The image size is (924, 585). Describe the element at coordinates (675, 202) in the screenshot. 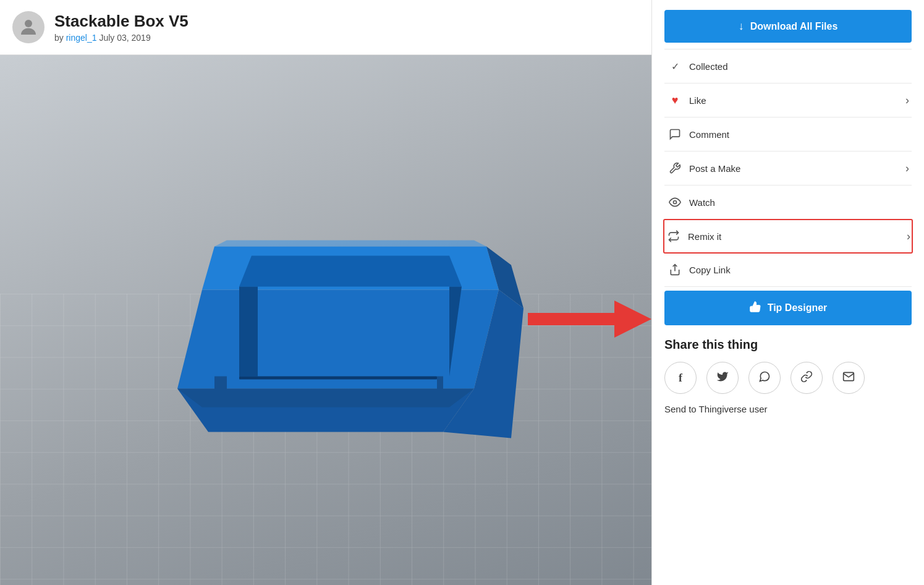

I see `watch-icon` at that location.